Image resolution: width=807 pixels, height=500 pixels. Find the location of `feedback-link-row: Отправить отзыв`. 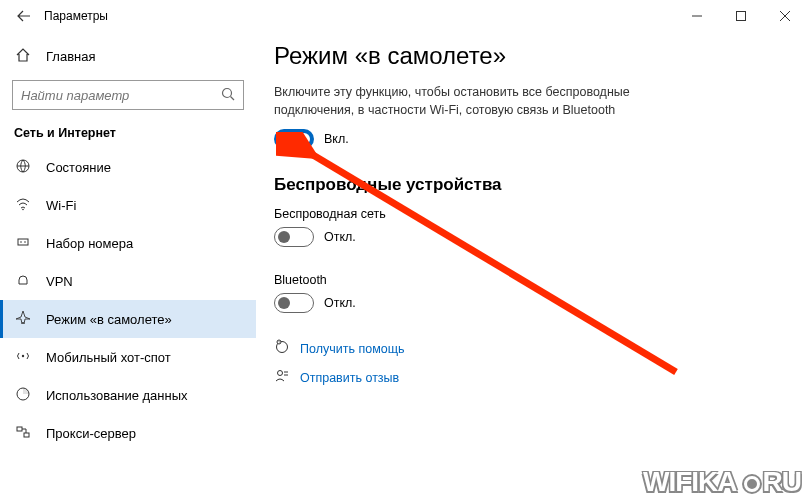

feedback-link-row: Отправить отзыв is located at coordinates (528, 378).